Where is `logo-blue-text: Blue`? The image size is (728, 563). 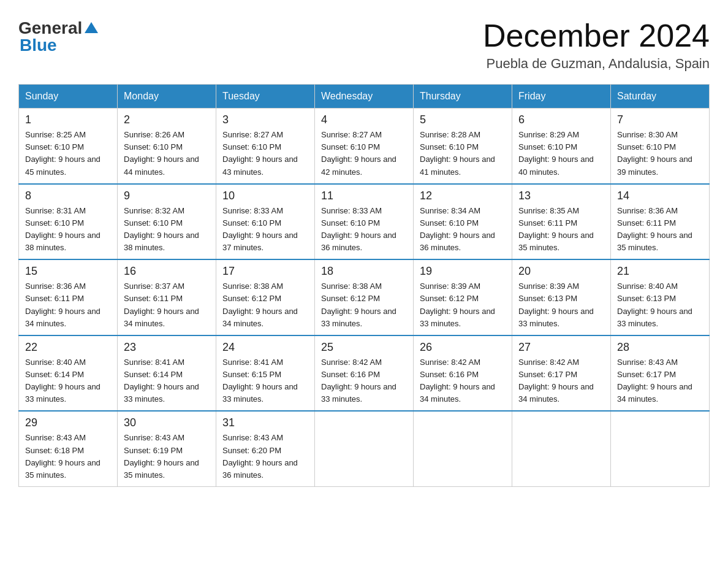
logo-blue-text: Blue is located at coordinates (38, 45).